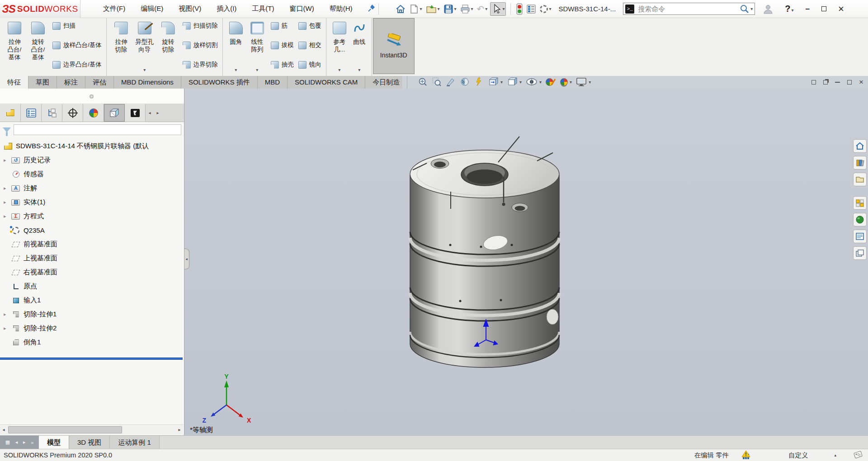 Image resolution: width=868 pixels, height=461 pixels. I want to click on tree-item-front-plane: 前视基准面, so click(92, 244).